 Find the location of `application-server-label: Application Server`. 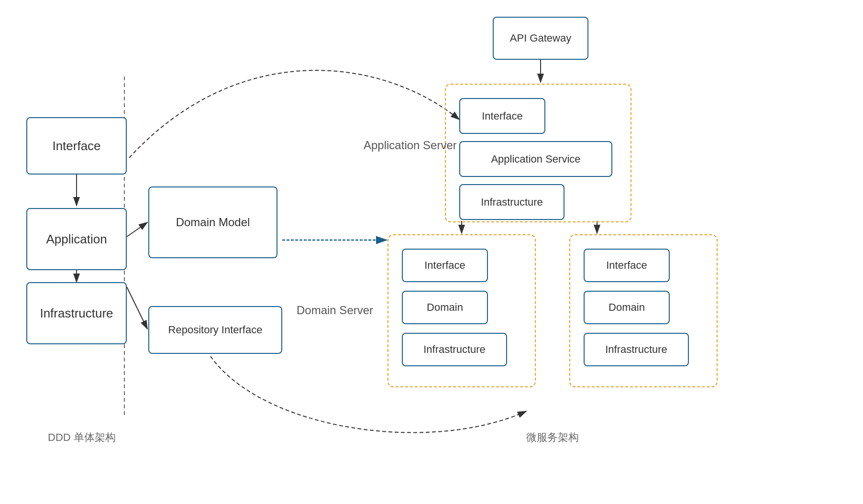

application-server-label: Application Server is located at coordinates (410, 145).